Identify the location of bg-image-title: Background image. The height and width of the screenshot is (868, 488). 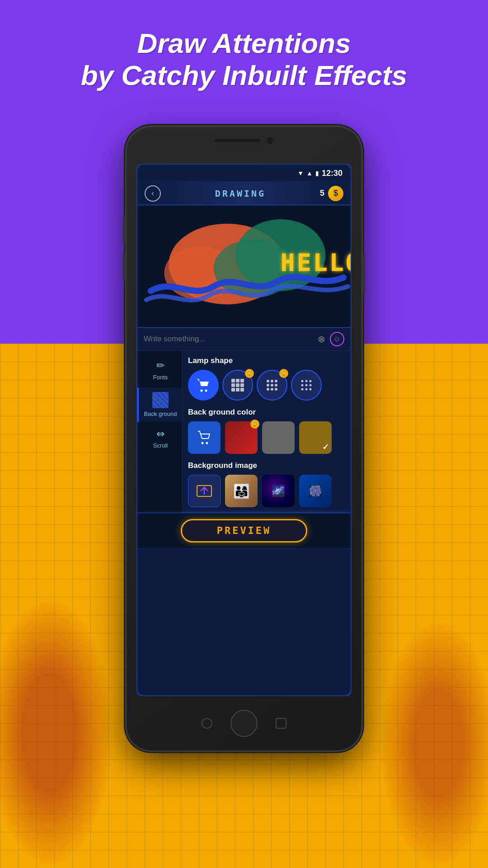
(267, 466).